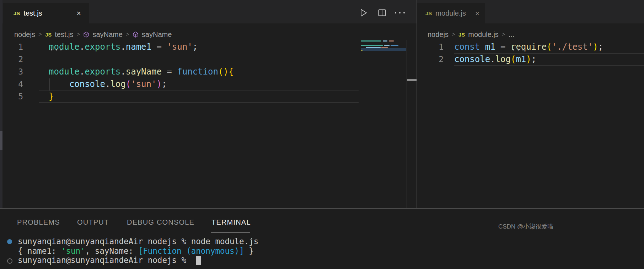  I want to click on breadcrumb-item: test.js, so click(64, 35).